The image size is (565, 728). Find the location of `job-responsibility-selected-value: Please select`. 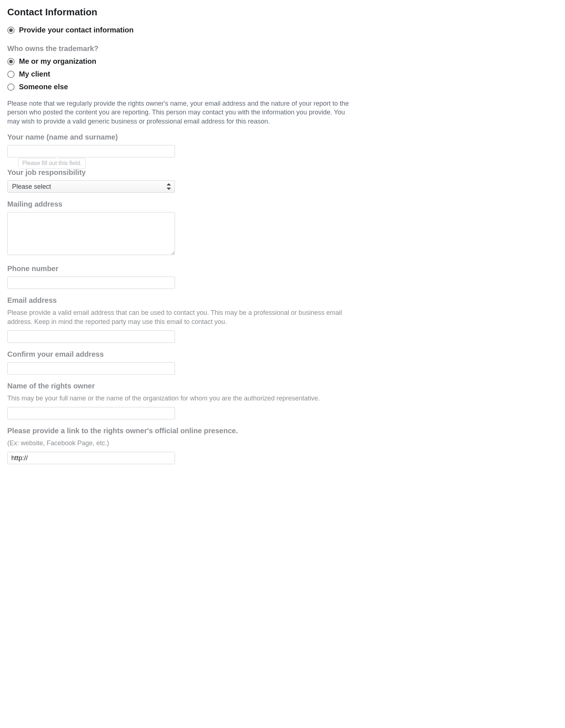

job-responsibility-selected-value: Please select is located at coordinates (31, 187).